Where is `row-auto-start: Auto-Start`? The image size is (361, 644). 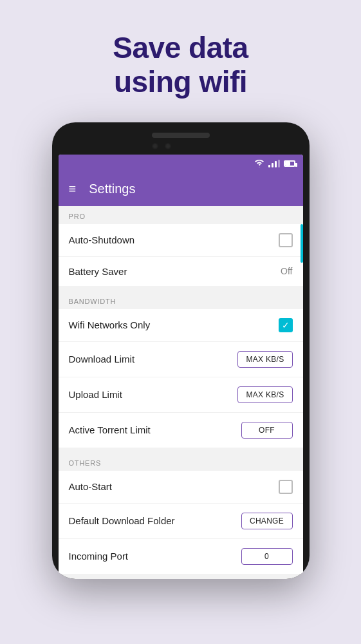 row-auto-start: Auto-Start is located at coordinates (181, 487).